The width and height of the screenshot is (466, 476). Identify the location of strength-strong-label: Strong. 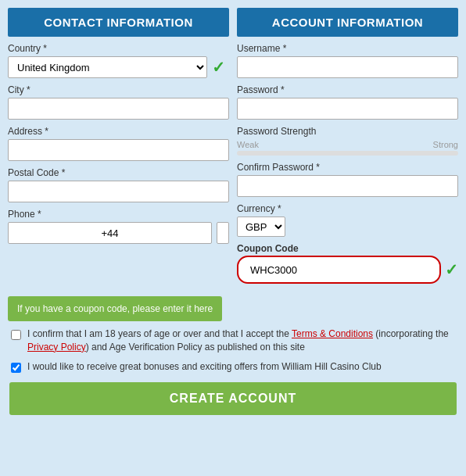
(446, 145).